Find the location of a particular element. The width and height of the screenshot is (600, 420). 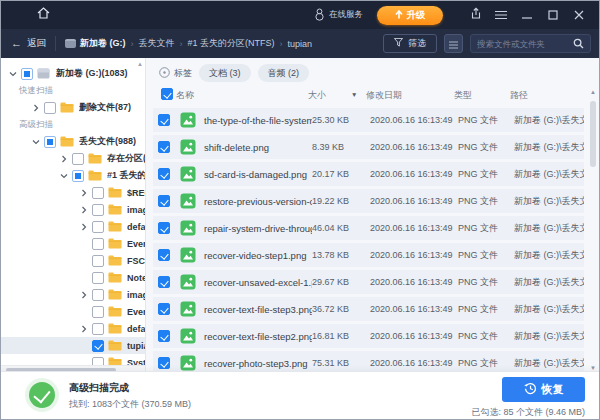

scrollbar-thumb is located at coordinates (593, 134).